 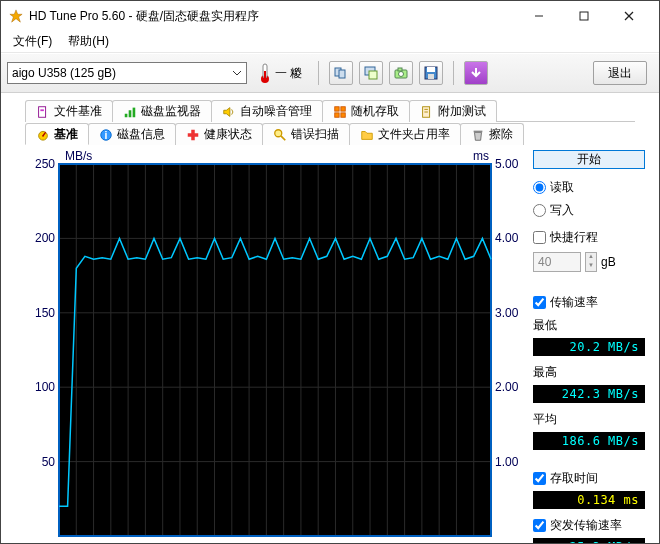 I want to click on tab-aam: 自动噪音管理, so click(x=267, y=111).